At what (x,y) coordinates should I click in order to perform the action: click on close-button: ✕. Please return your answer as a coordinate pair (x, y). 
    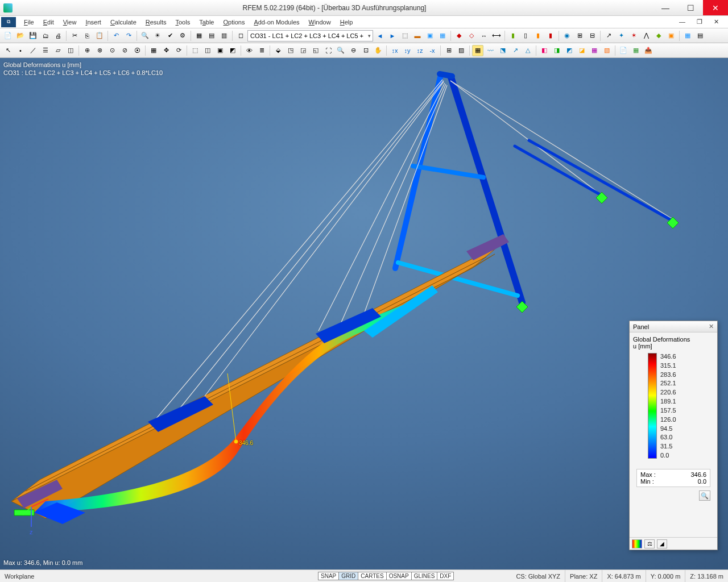
    Looking at the image, I should click on (715, 8).